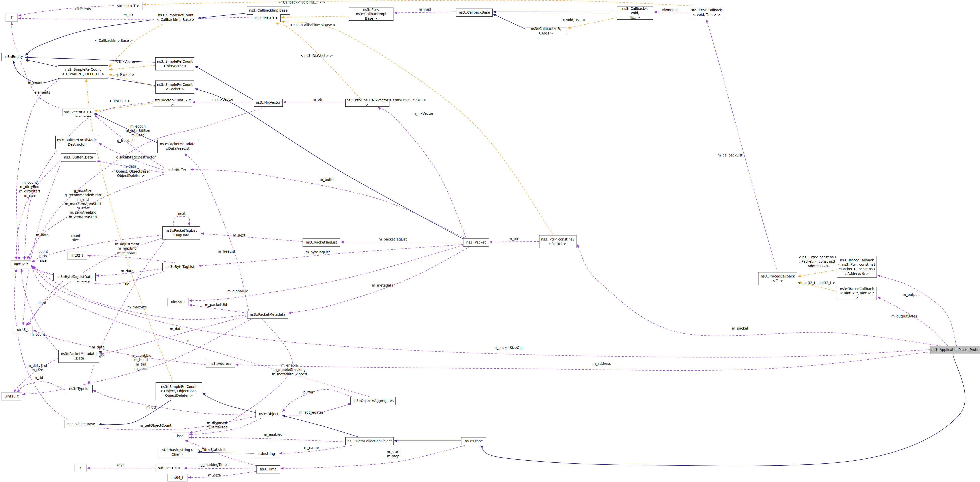 This screenshot has width=980, height=482. What do you see at coordinates (373, 401) in the screenshot?
I see `class-node-agg: ns3::Object::Aggregates` at bounding box center [373, 401].